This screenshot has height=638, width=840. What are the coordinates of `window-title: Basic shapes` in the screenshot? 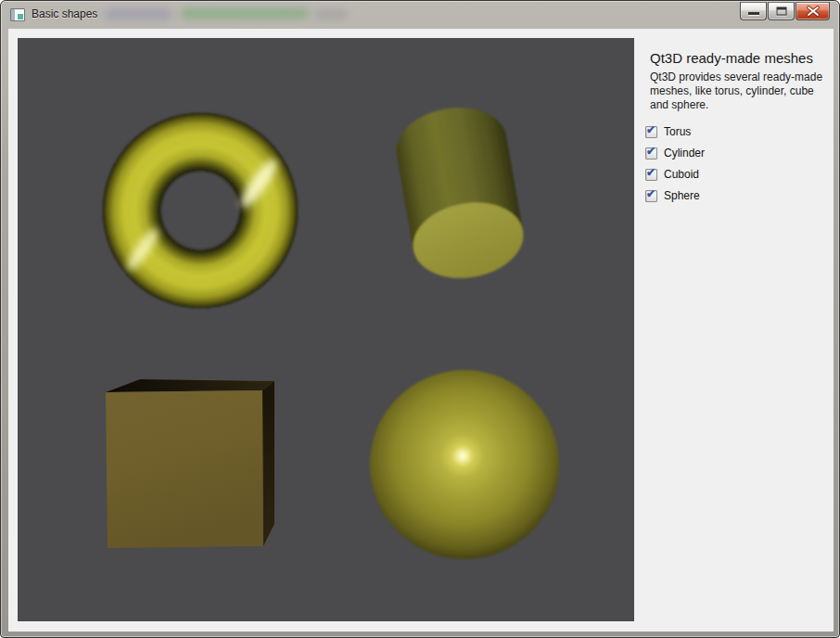 It's located at (65, 14).